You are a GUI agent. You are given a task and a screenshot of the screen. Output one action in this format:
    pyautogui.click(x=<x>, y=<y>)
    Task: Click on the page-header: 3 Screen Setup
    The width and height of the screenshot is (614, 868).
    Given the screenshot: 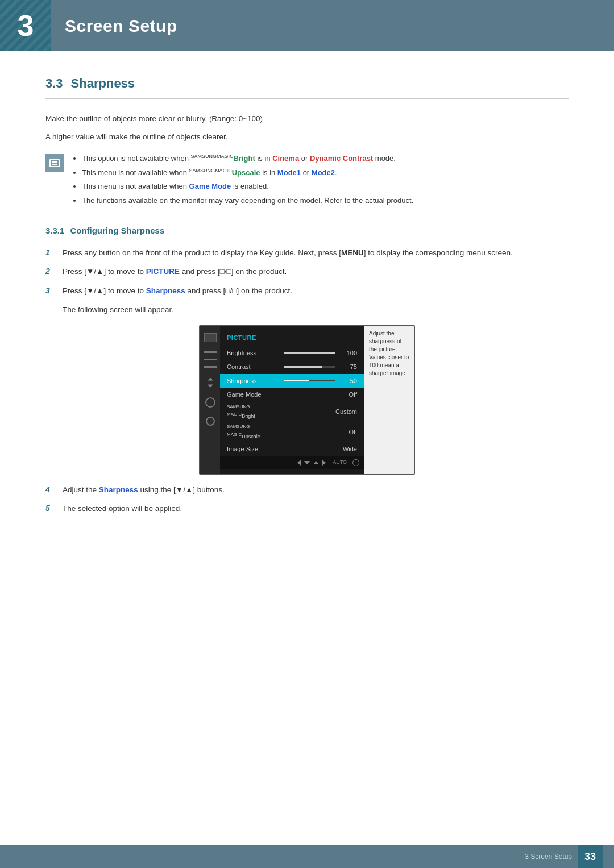 What is the action you would take?
    pyautogui.click(x=307, y=26)
    